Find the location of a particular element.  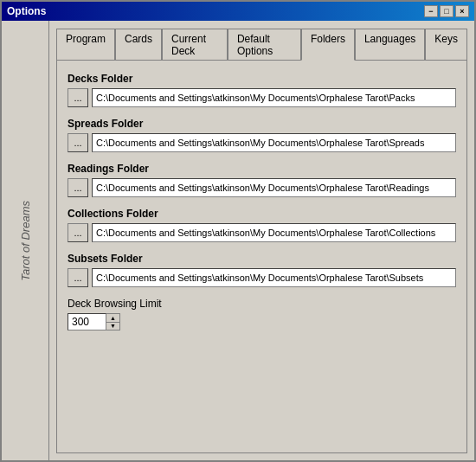

subsets-folder-input is located at coordinates (273, 278).